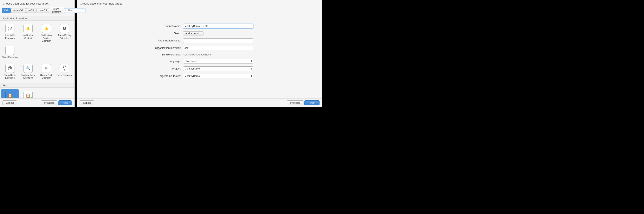  Describe the element at coordinates (37, 52) in the screenshot. I see `extension-grid-row2: ↑ Share Extension` at that location.